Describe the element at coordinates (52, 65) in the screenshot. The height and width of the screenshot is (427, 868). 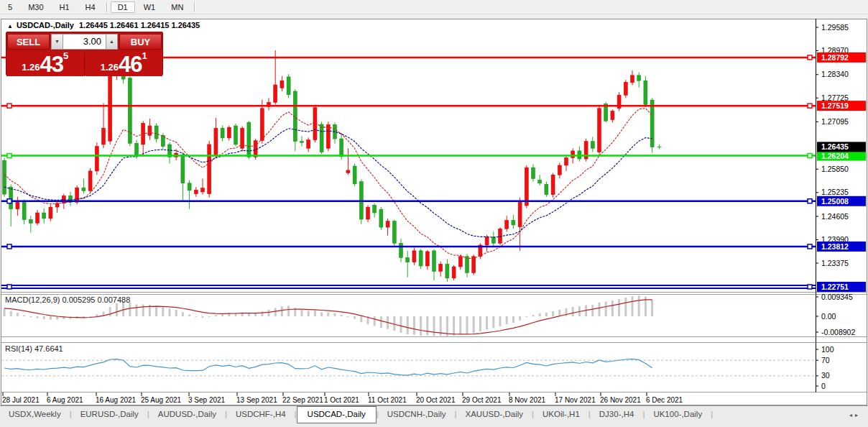
I see `sell-price-big: 43` at that location.